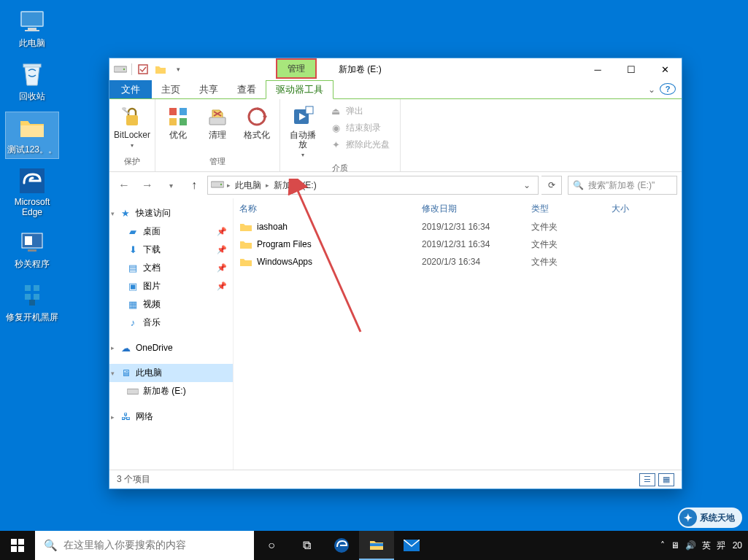  I want to click on ribbon-format-button: 格式化, so click(257, 122).